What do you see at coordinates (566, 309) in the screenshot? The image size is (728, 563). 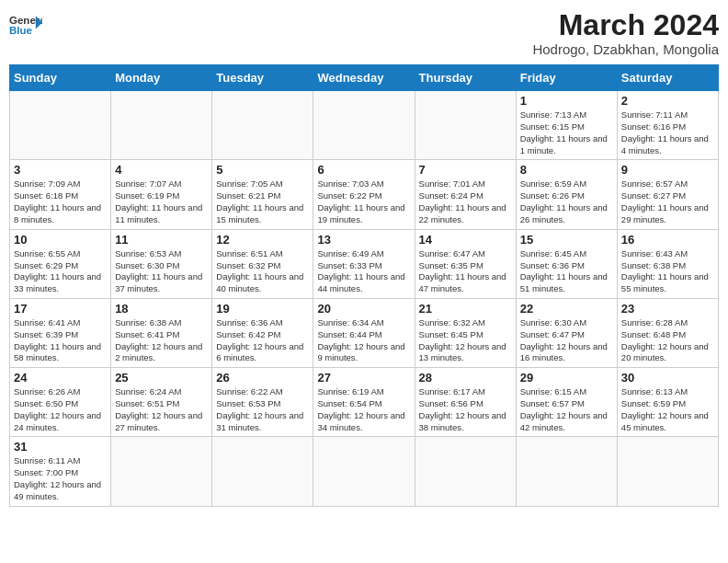 I see `day-number: 22` at bounding box center [566, 309].